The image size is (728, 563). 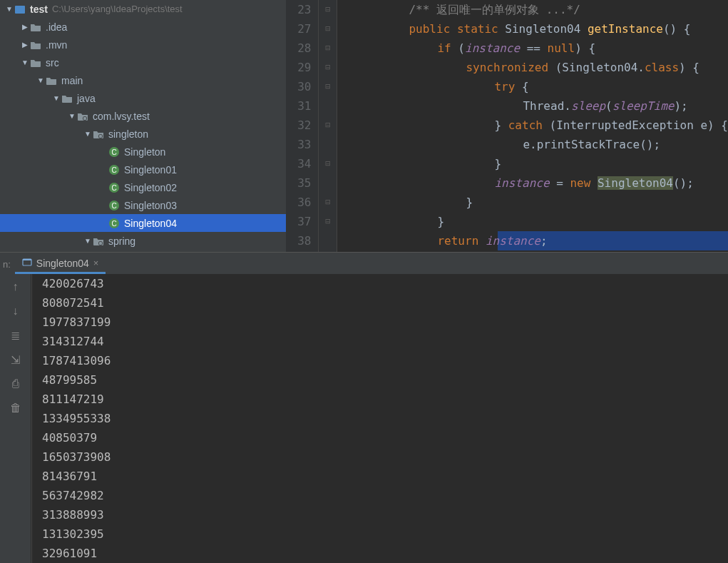 What do you see at coordinates (16, 360) in the screenshot?
I see `scroll-to-end-icon: ⇲` at bounding box center [16, 360].